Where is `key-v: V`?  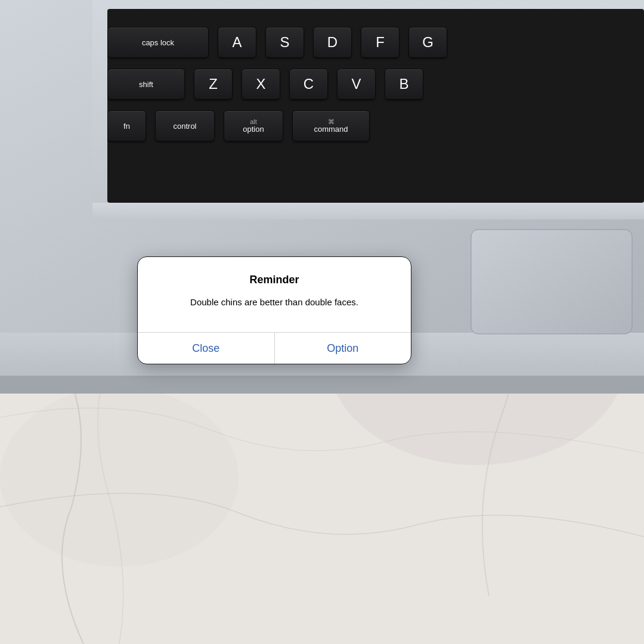 key-v: V is located at coordinates (357, 84).